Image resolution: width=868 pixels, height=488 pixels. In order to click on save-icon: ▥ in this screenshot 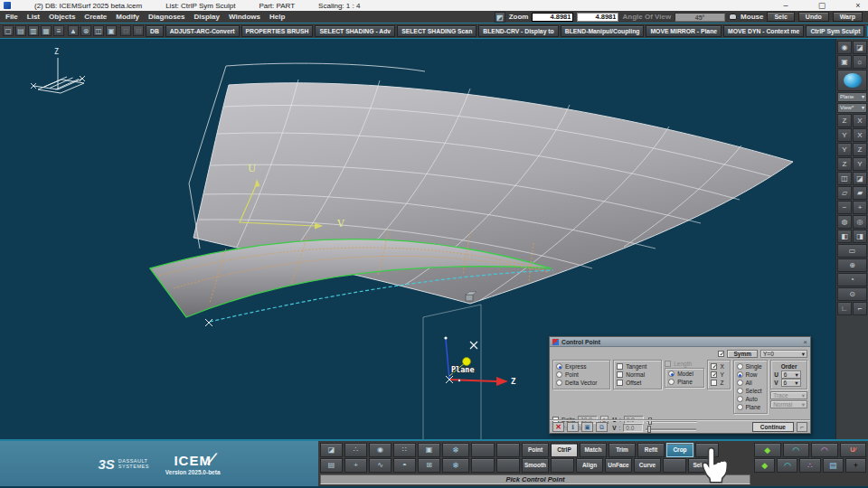, I will do `click(33, 31)`.